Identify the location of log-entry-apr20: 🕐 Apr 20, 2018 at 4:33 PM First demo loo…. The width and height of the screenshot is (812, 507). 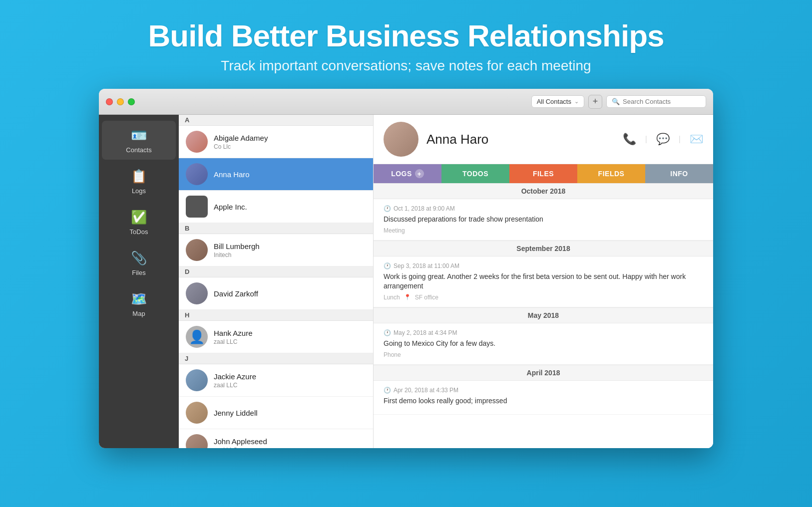
(543, 398).